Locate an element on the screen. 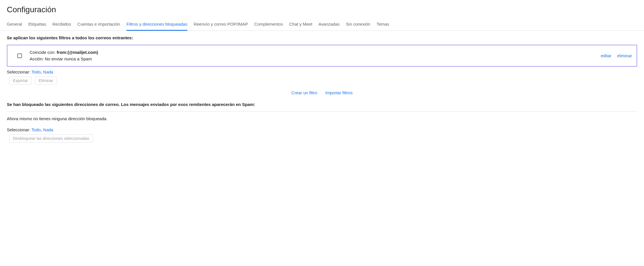  filter-description: Coincide con: from:(@mailjet.com) Acción… is located at coordinates (315, 56).